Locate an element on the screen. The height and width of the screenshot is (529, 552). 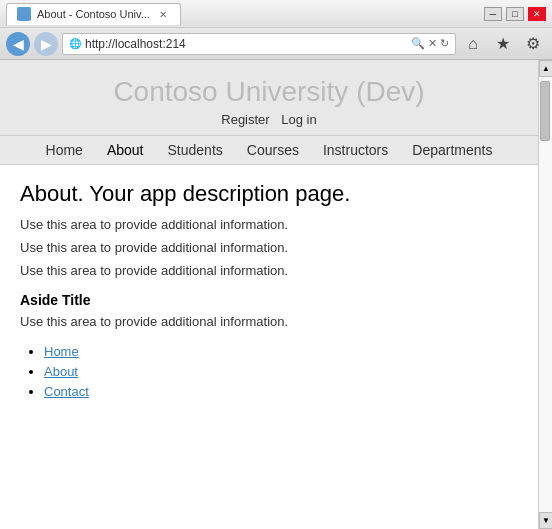
tab-bar: About - Contoso Univ... ✕ is located at coordinates (94, 14).